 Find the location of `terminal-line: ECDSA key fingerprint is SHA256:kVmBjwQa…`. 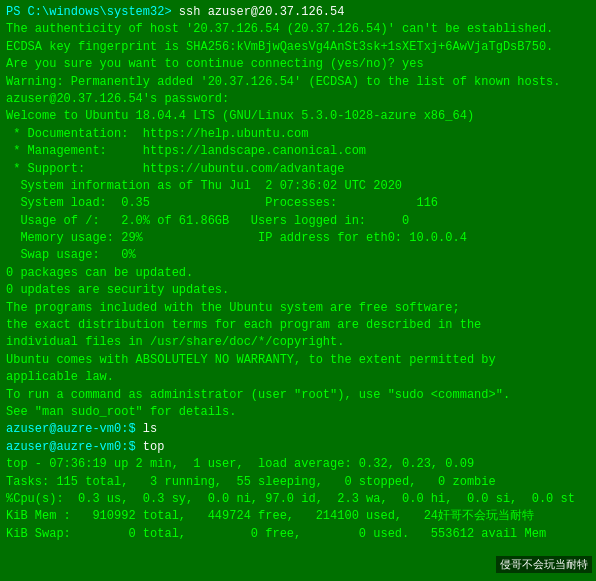

terminal-line: ECDSA key fingerprint is SHA256:kVmBjwQa… is located at coordinates (298, 48).